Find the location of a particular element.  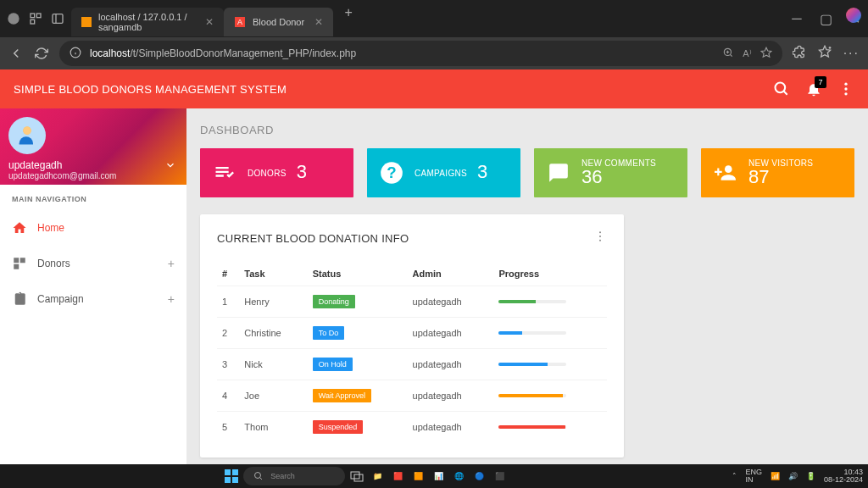

stats-row: DONORS 3 ? CAMPAIGNS 3 NEW COMMENTS36 NE… is located at coordinates (527, 173).